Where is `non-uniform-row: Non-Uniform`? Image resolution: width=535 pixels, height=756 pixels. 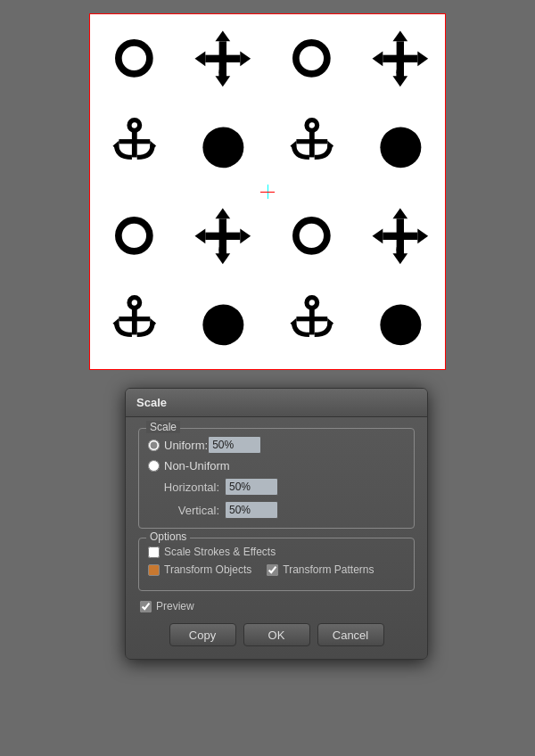
non-uniform-row: Non-Uniform is located at coordinates (276, 465).